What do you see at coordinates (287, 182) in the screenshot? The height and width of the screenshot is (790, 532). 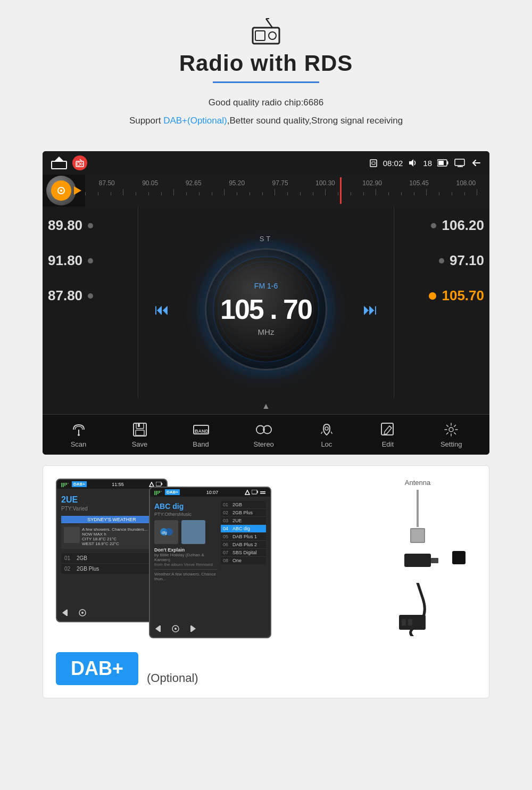 I see `freq-numbers: 87.50 90.05 92.65 95.20 97.75 100.30 102…` at bounding box center [287, 182].